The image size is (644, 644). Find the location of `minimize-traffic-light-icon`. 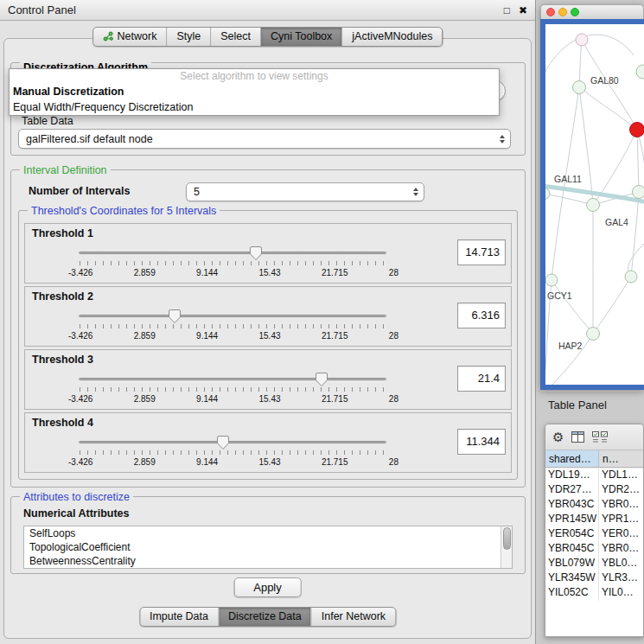

minimize-traffic-light-icon is located at coordinates (563, 12).